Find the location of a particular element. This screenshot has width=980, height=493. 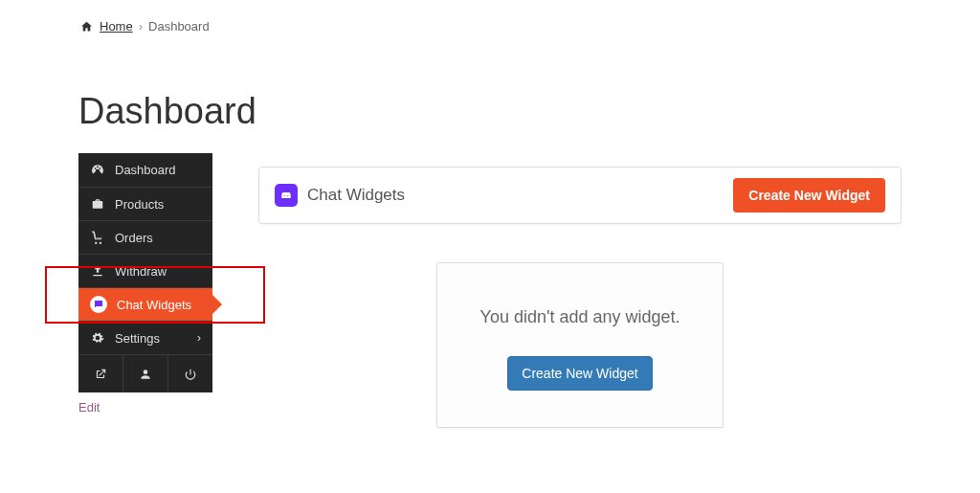

breadcrumb: Home › Dashboard is located at coordinates (490, 27).